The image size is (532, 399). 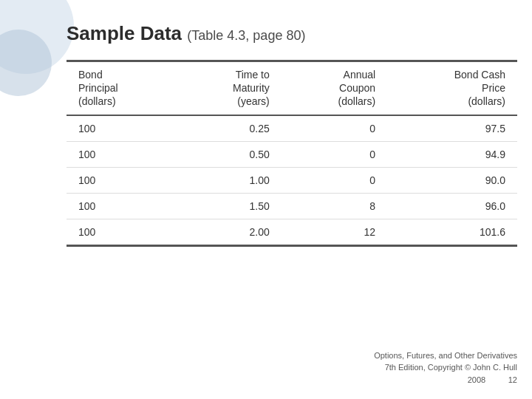 What do you see at coordinates (292, 129) in the screenshot?
I see `table-row: 1000.25097.5` at bounding box center [292, 129].